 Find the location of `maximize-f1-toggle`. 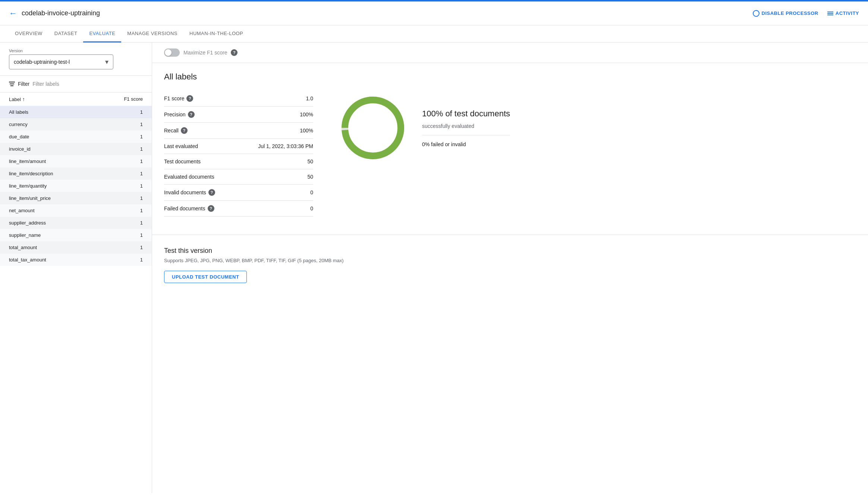

maximize-f1-toggle is located at coordinates (172, 53).